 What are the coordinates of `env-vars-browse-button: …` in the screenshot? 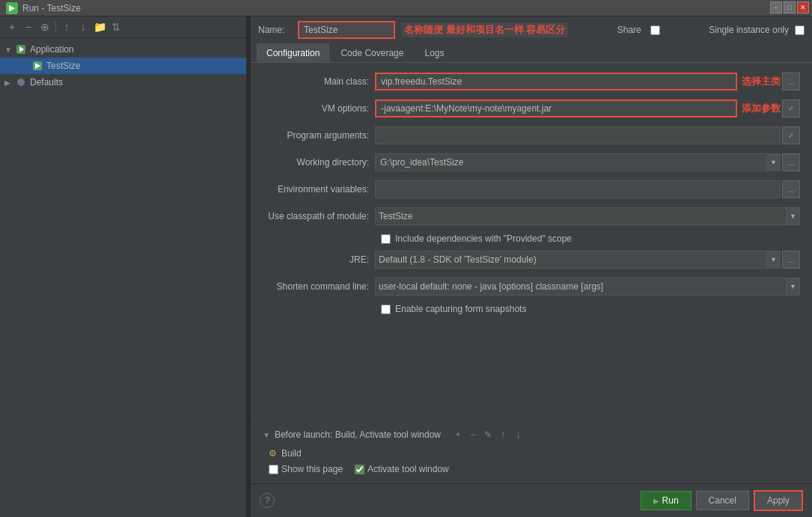 It's located at (791, 189).